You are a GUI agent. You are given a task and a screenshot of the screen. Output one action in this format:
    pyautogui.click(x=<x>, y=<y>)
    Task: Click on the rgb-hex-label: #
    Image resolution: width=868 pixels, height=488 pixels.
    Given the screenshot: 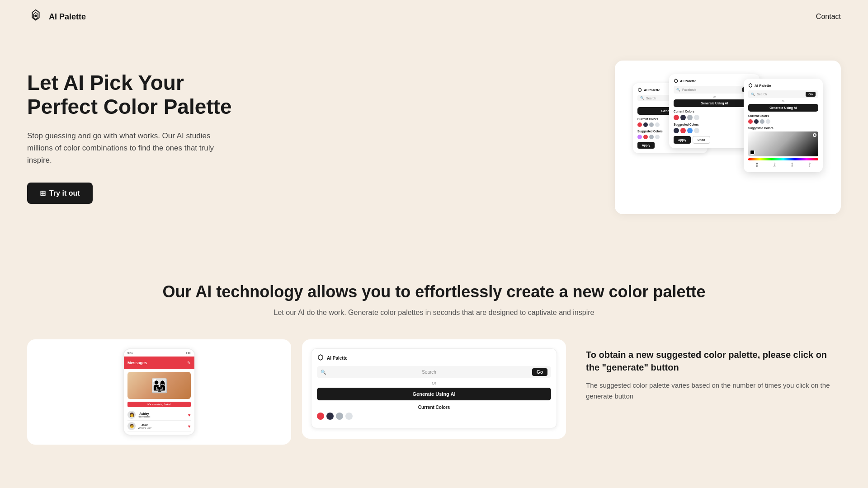 What is the action you would take?
    pyautogui.click(x=809, y=166)
    